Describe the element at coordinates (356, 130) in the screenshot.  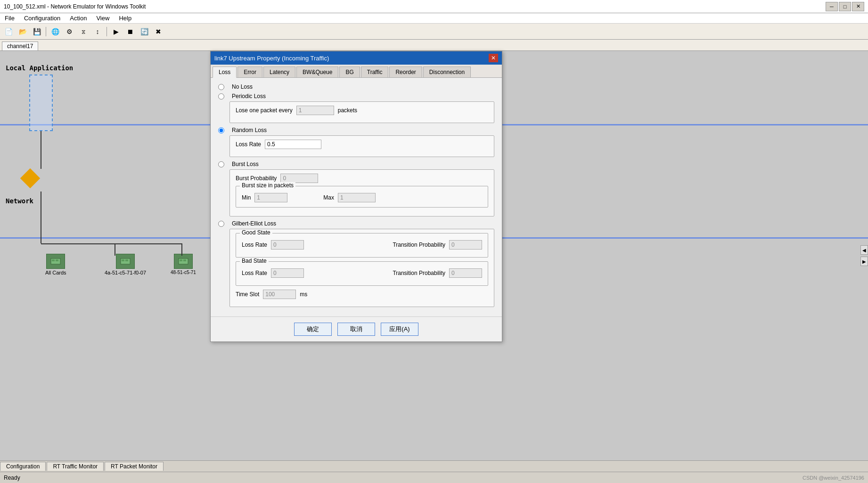
I see `random-loss-row: Random Loss` at that location.